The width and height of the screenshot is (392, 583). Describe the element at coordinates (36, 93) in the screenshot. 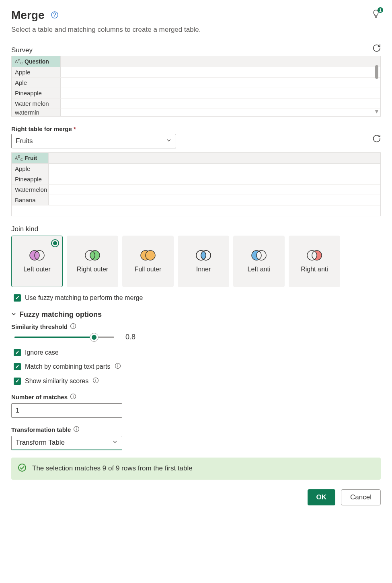

I see `left-cell: Pineapple` at that location.